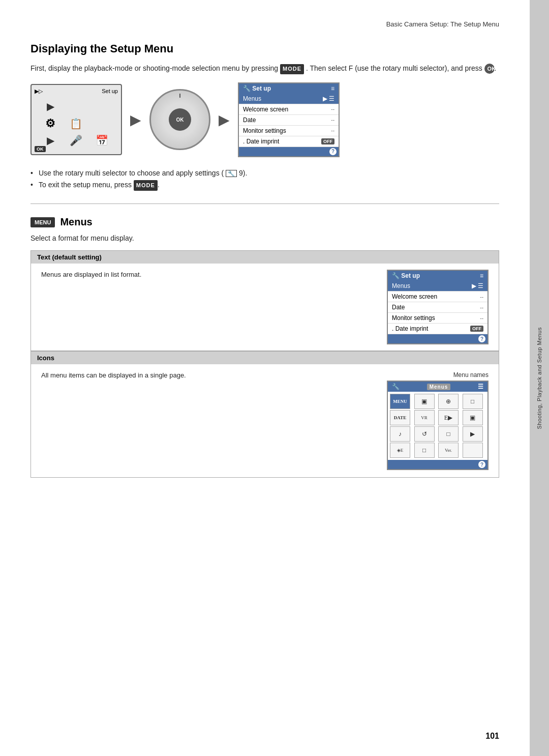  I want to click on menu-label-date: Date, so click(249, 120).